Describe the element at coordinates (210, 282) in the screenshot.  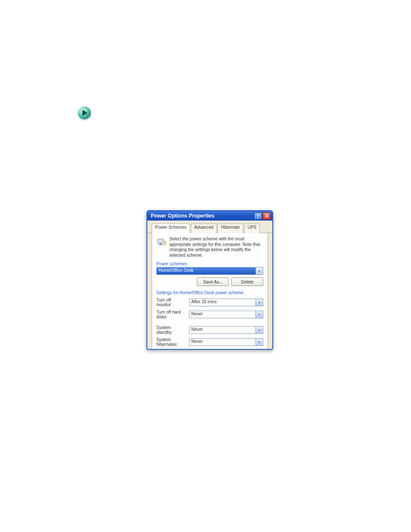
I see `scheme-button-row: Save As... Delete` at that location.